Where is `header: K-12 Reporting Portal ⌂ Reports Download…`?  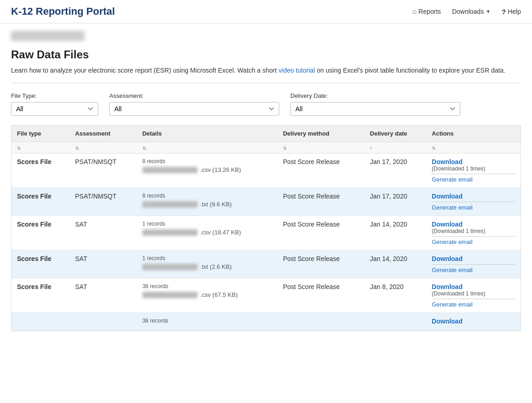
header: K-12 Reporting Portal ⌂ Reports Download… is located at coordinates (266, 12).